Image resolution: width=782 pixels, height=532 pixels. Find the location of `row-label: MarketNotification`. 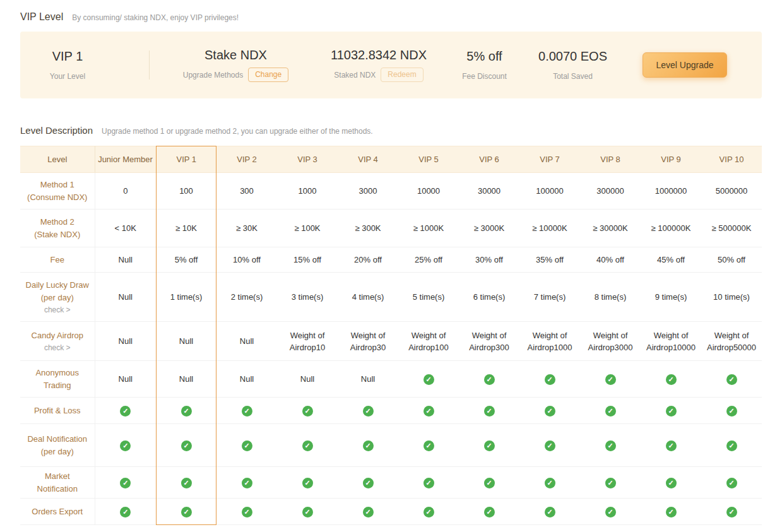

row-label: MarketNotification is located at coordinates (57, 483).